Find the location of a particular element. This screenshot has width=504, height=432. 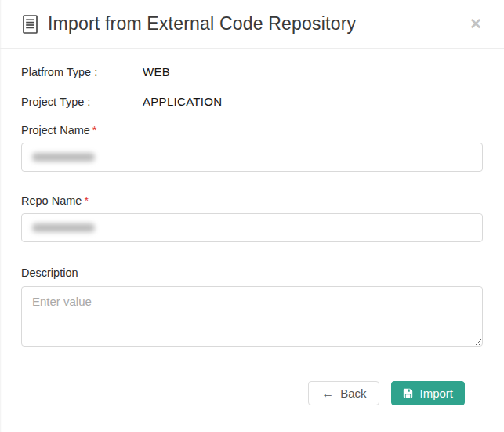

import-button-label: Import is located at coordinates (436, 394).